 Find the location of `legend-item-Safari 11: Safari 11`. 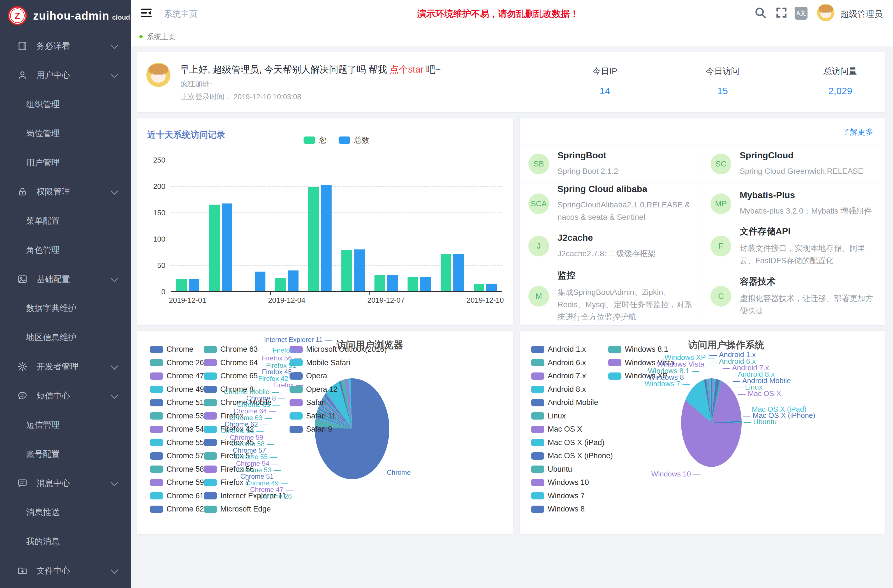

legend-item-Safari 11: Safari 11 is located at coordinates (313, 416).